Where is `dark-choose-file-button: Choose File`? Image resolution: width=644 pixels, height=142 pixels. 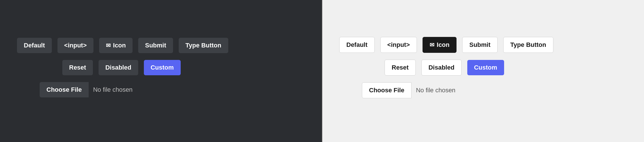
dark-choose-file-button: Choose File is located at coordinates (64, 90).